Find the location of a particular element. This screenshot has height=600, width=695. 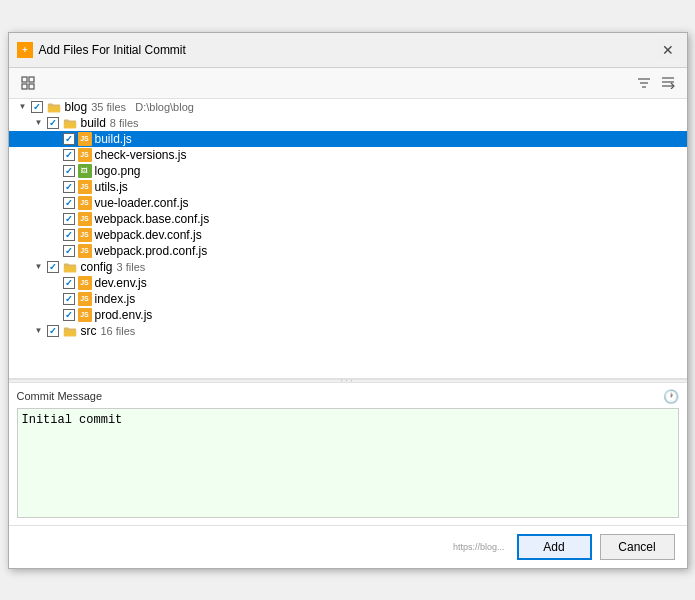

clock-icon: 🕐 is located at coordinates (671, 396).